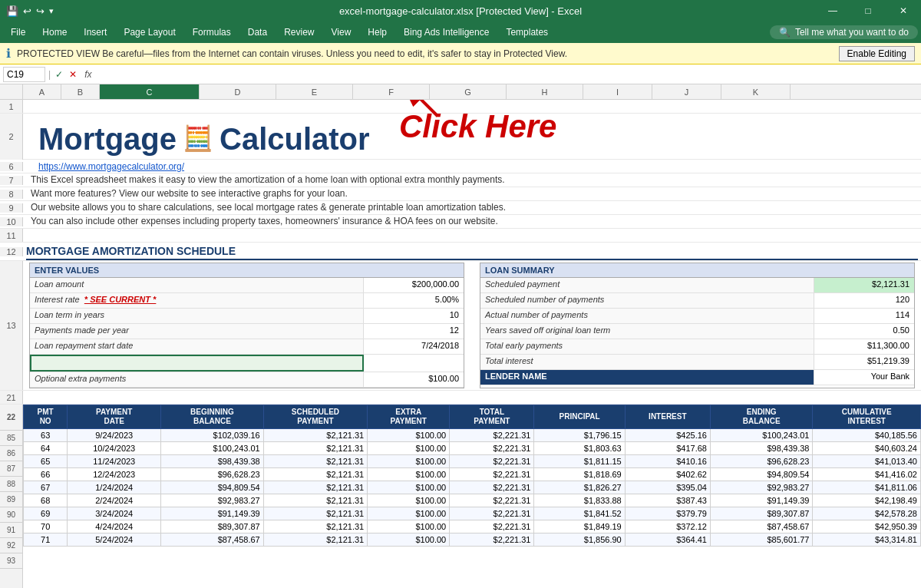 The width and height of the screenshot is (921, 588). What do you see at coordinates (54, 32) in the screenshot?
I see `menu-home: Home` at bounding box center [54, 32].